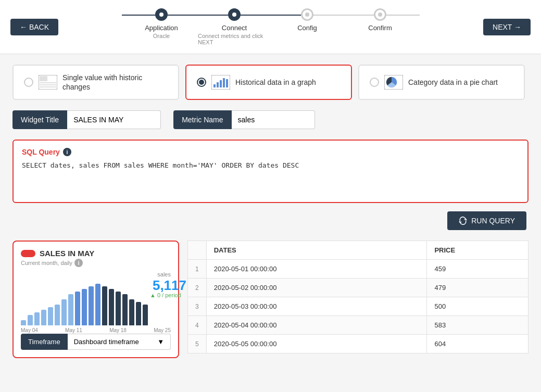 The image size is (541, 392). What do you see at coordinates (48, 82) in the screenshot?
I see `single-value-icon` at bounding box center [48, 82].